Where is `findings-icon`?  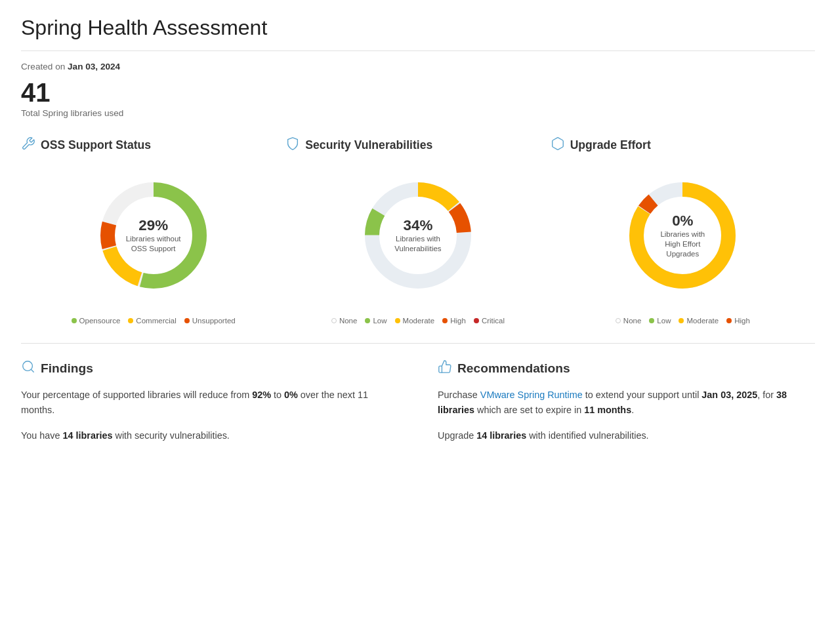
findings-icon is located at coordinates (28, 369).